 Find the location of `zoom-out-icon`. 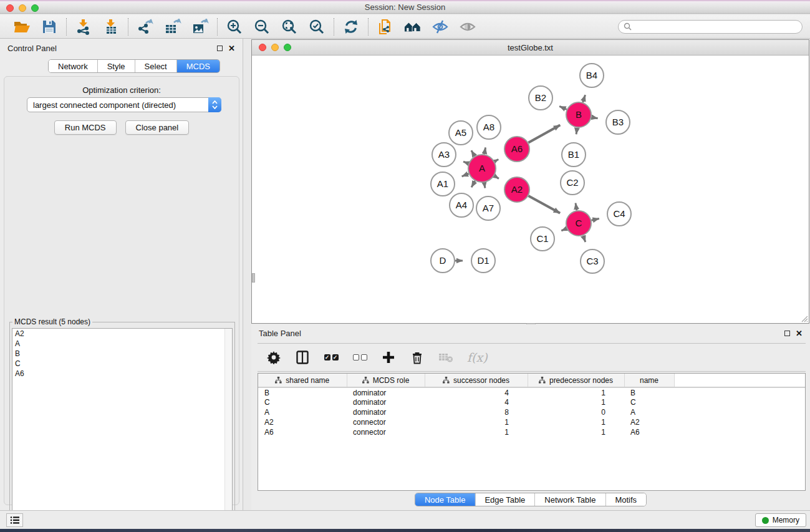

zoom-out-icon is located at coordinates (262, 27).